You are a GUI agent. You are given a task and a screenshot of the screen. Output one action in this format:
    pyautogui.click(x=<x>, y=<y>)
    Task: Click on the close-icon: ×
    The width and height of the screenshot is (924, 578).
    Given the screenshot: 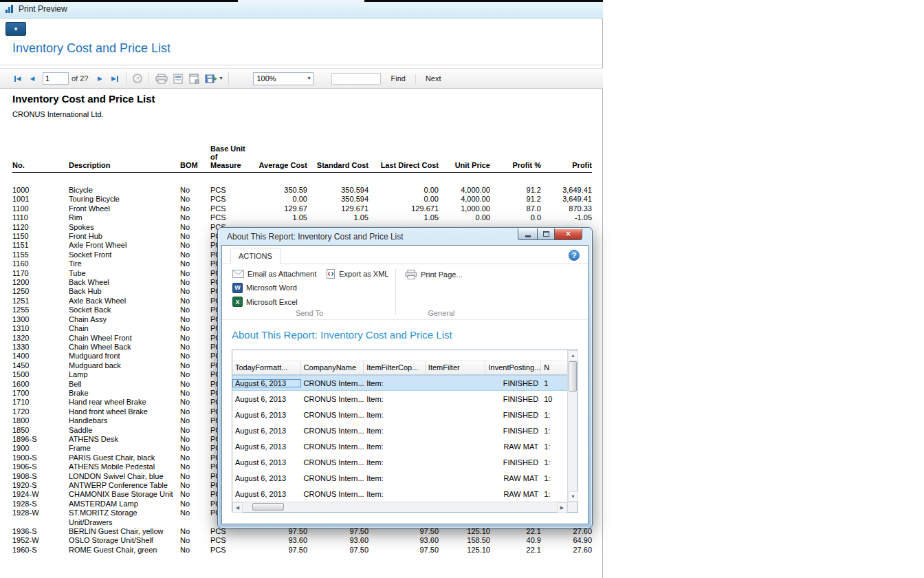 What is the action you would take?
    pyautogui.click(x=568, y=234)
    